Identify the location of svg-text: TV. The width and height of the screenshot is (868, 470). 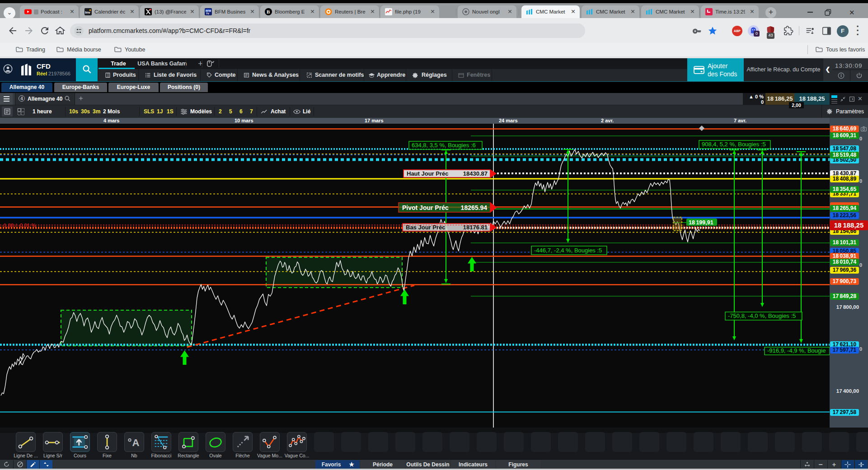
(208, 14).